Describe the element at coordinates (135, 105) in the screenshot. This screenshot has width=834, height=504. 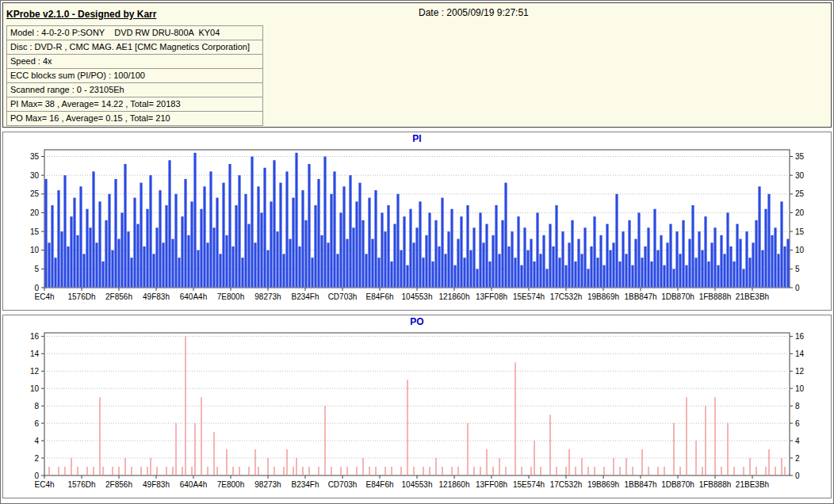
I see `info-row-pi-summary: PI Max= 38 , Average= 14.22 , Total= 201…` at that location.